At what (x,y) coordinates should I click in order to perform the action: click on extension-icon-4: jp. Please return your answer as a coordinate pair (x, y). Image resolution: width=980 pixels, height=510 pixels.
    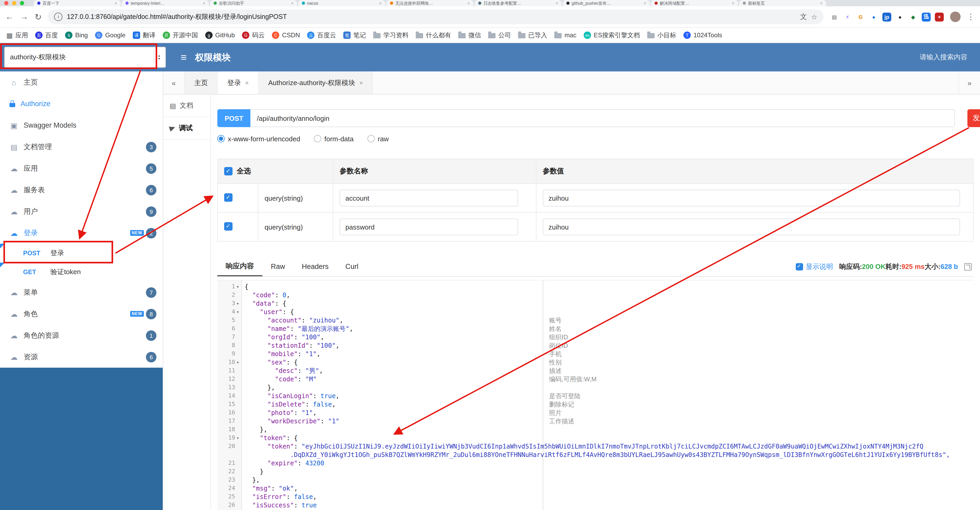
    Looking at the image, I should click on (887, 17).